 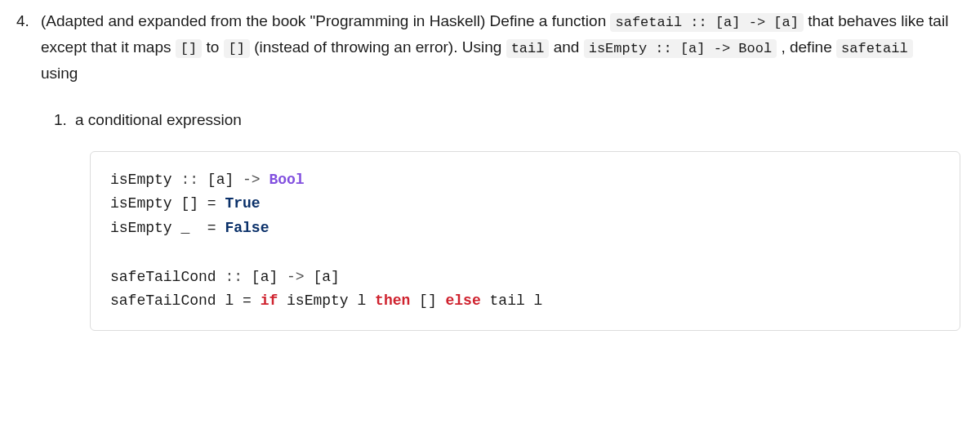 I want to click on code-token: isEmpty l, so click(x=327, y=301).